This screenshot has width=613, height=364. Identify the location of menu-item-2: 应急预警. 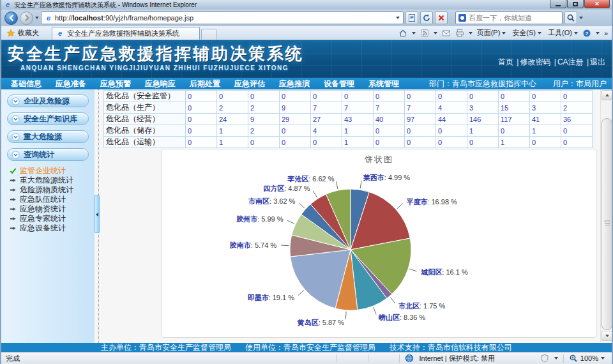
(116, 84).